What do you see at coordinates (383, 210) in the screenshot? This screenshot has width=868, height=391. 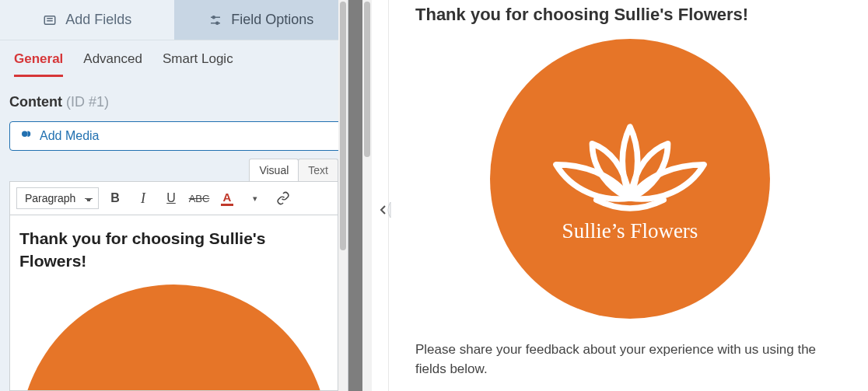 I see `chevron-left-icon` at bounding box center [383, 210].